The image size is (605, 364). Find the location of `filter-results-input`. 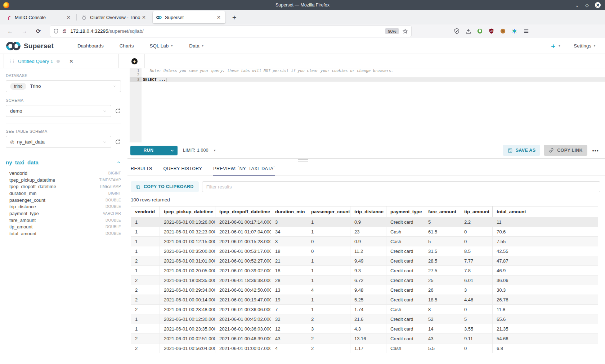

filter-results-input is located at coordinates (401, 187).